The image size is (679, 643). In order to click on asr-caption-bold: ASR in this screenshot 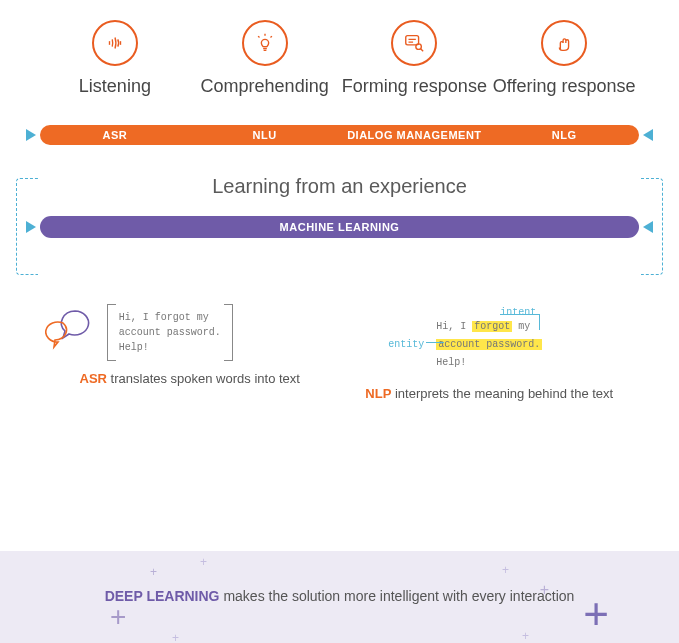, I will do `click(94, 378)`.